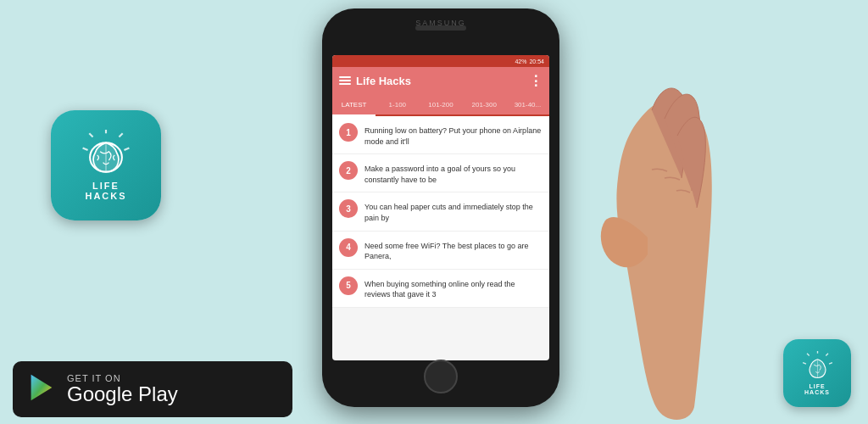 This screenshot has height=424, width=868. What do you see at coordinates (122, 378) in the screenshot?
I see `get-it-on-label: GET IT ON` at bounding box center [122, 378].